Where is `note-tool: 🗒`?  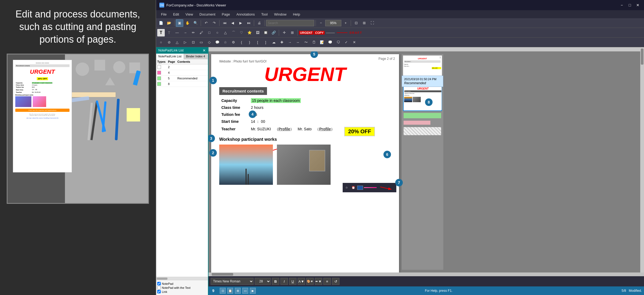 note-tool: 🗒 is located at coordinates (314, 42).